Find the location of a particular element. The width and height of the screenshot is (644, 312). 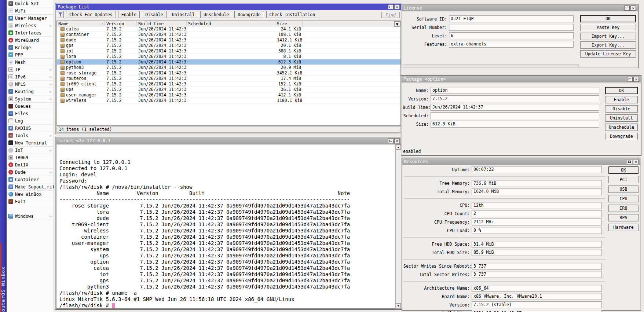

sidebar-item: MPLS ▷ is located at coordinates (30, 84).